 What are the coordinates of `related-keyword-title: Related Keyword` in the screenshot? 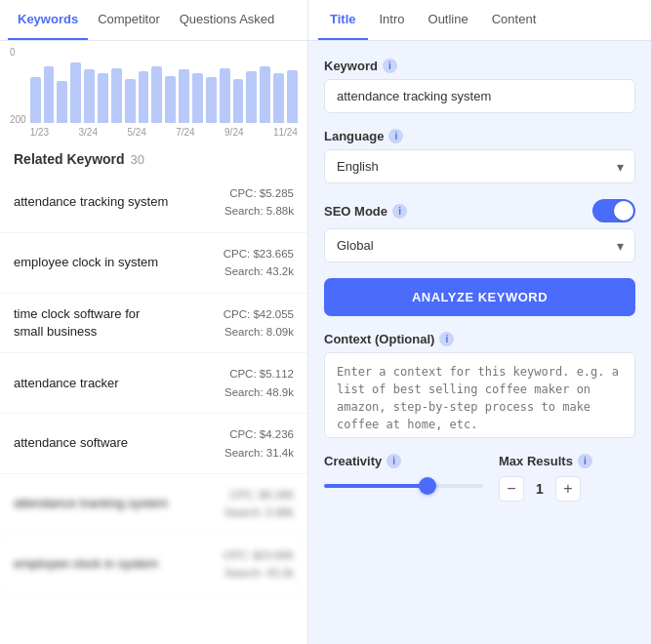 It's located at (69, 159).